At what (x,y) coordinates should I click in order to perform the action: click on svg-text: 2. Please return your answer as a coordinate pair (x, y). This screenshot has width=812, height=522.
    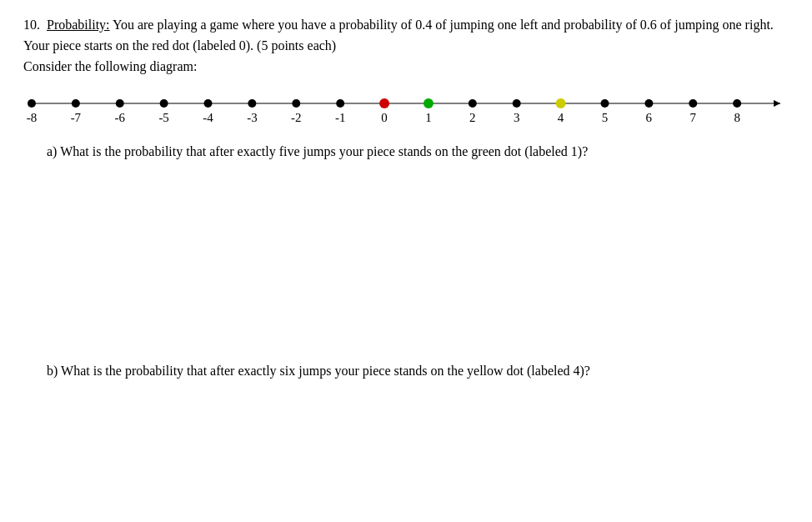
    Looking at the image, I should click on (472, 118).